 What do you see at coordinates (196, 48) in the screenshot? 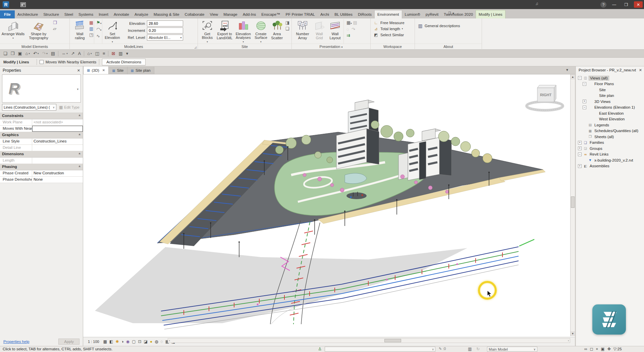
I see `panel-expand-icon: ◿` at bounding box center [196, 48].